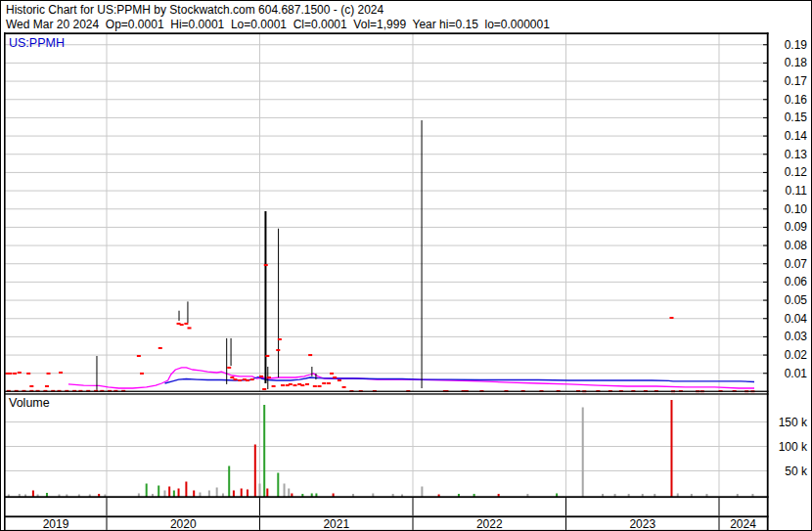 This screenshot has width=812, height=531. I want to click on symbol-label: US:PPMH, so click(37, 43).